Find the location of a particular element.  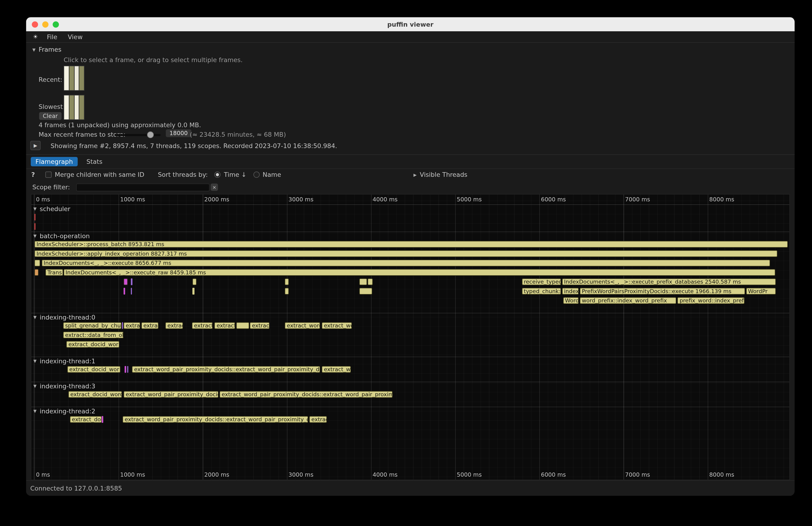

sort-time-label: Time ↓ is located at coordinates (235, 175).